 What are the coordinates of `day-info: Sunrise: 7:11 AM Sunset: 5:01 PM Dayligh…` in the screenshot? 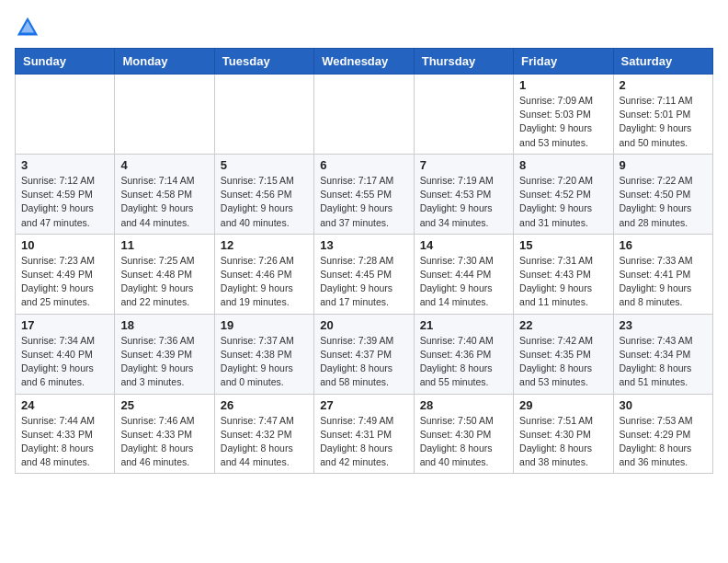 It's located at (664, 121).